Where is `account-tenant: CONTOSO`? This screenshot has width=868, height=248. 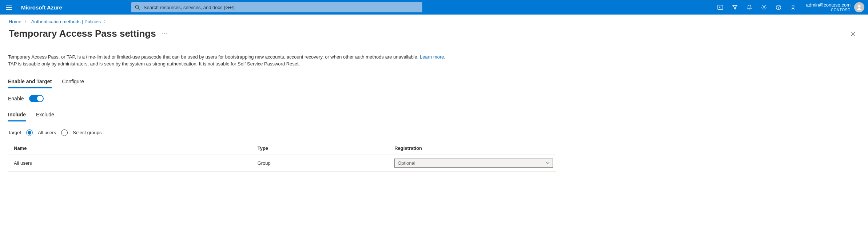
account-tenant: CONTOSO is located at coordinates (828, 10).